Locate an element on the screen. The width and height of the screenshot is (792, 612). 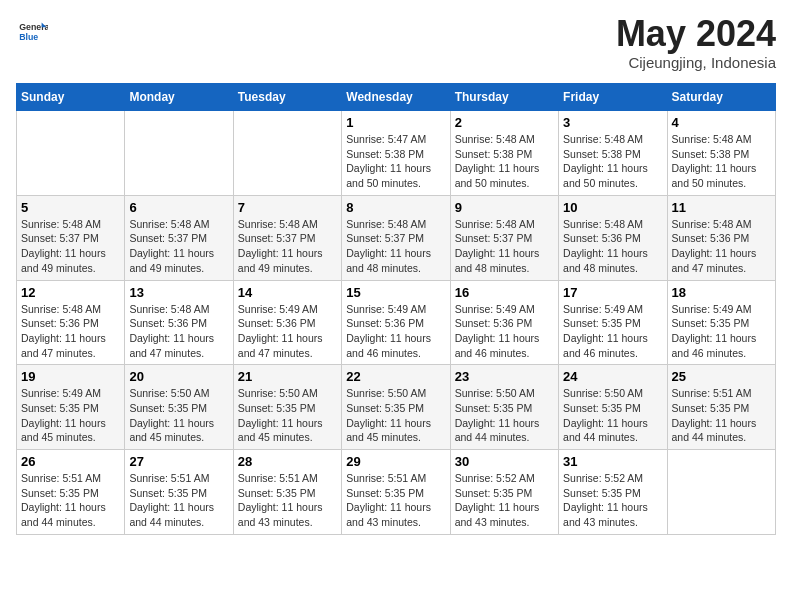
calendar-cell: 27Sunrise: 5:51 AM Sunset: 5:35 PM Dayli… is located at coordinates (179, 492).